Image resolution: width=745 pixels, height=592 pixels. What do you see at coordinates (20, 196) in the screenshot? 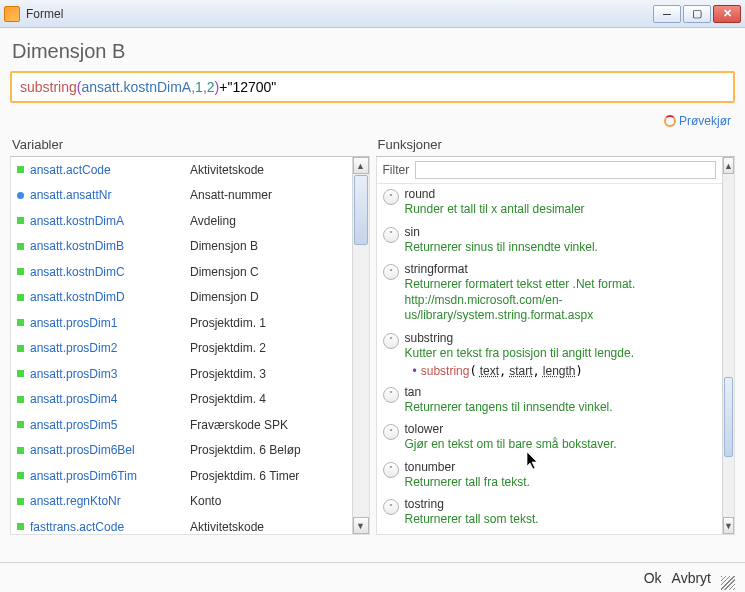
I see `dot-icon` at bounding box center [20, 196].